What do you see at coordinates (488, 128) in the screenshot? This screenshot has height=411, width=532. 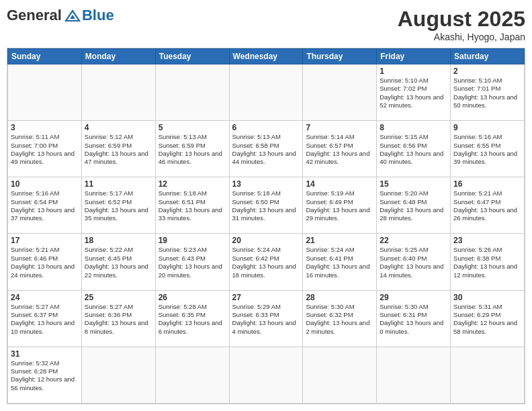 I see `day-number: 9` at bounding box center [488, 128].